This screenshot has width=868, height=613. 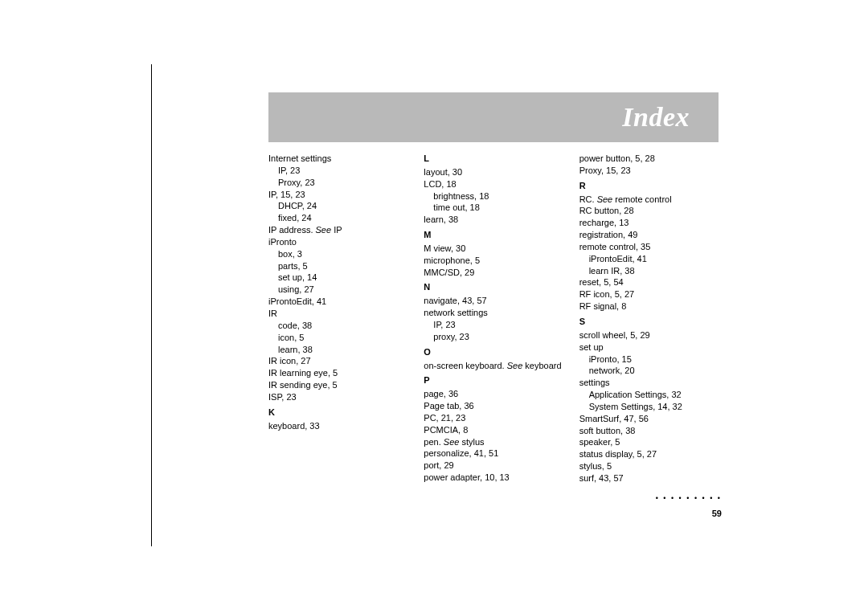 What do you see at coordinates (588, 199) in the screenshot?
I see `entry-text: RC.` at bounding box center [588, 199].